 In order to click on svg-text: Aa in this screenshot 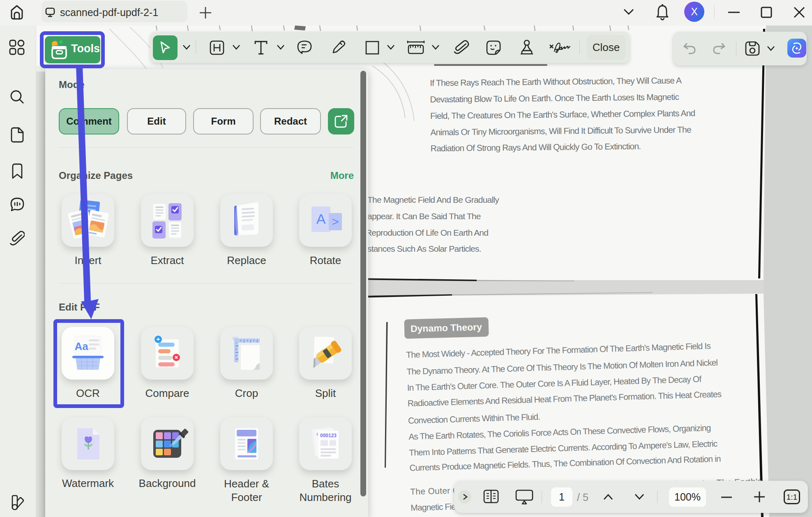, I will do `click(81, 346)`.